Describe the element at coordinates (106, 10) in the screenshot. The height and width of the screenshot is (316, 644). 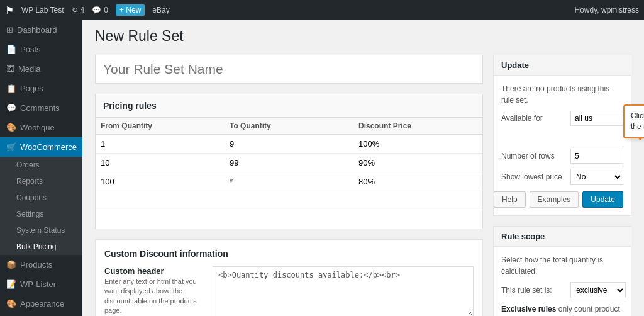
I see `comments-count: 0` at that location.